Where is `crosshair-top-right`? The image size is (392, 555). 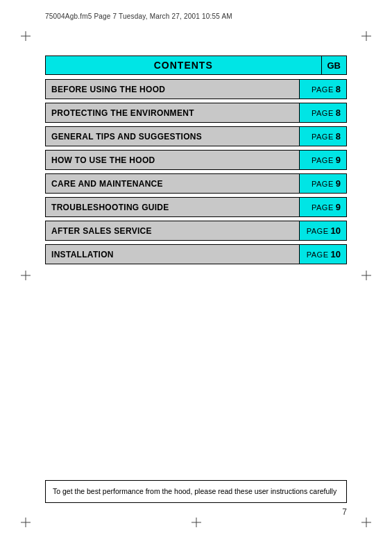
crosshair-top-right is located at coordinates (366, 36).